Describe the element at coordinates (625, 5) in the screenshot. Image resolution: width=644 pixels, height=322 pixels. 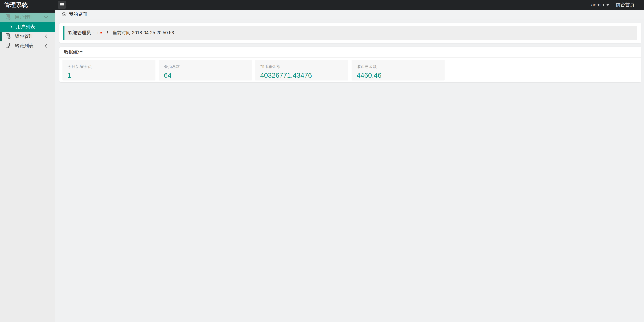
I see `frontend-home-link: 前台首页` at that location.